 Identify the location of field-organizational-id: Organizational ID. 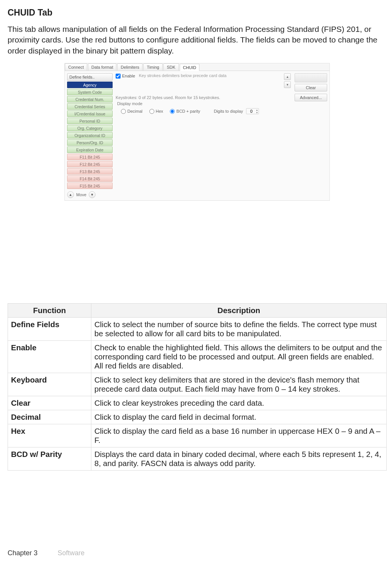
(90, 135).